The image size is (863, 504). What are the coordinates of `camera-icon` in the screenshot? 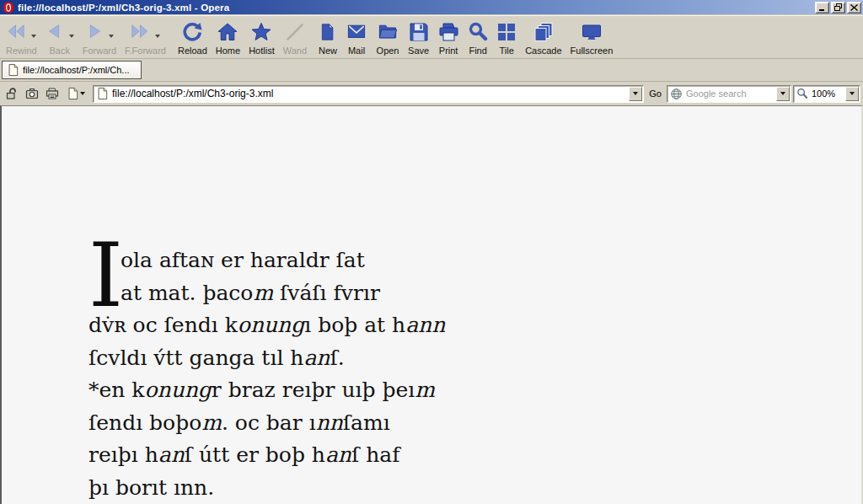 It's located at (32, 94).